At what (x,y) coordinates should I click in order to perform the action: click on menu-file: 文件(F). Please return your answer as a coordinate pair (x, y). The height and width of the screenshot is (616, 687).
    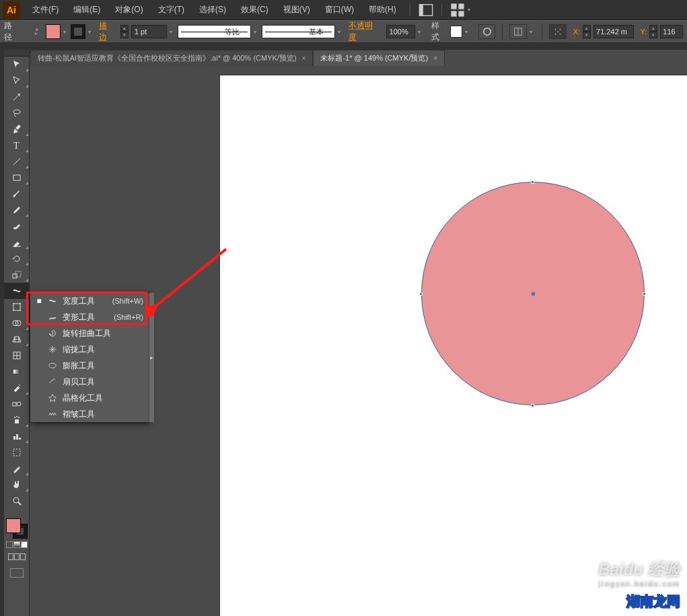
    Looking at the image, I should click on (46, 9).